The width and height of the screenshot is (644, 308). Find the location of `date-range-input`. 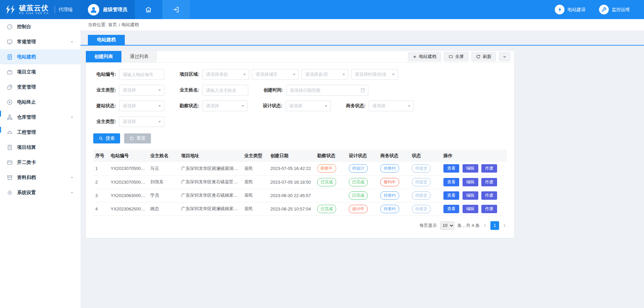

date-range-input is located at coordinates (327, 90).